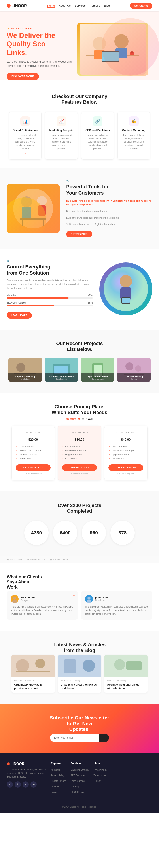 The image size is (159, 868). Describe the element at coordinates (80, 674) in the screenshot. I see `blog-card-1: Business · 02 January Organically grow t…` at that location.